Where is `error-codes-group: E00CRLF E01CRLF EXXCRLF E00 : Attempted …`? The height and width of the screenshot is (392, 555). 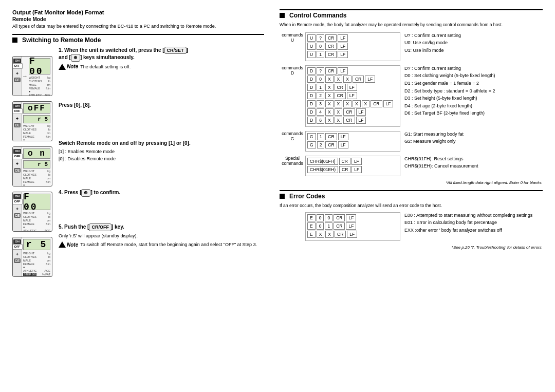 error-codes-group: E00CRLF E01CRLF EXXCRLF E00 : Attempted … is located at coordinates (411, 227).